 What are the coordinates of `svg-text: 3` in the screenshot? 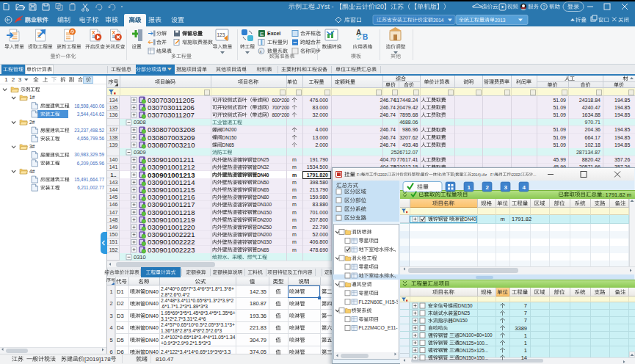 It's located at (507, 188).